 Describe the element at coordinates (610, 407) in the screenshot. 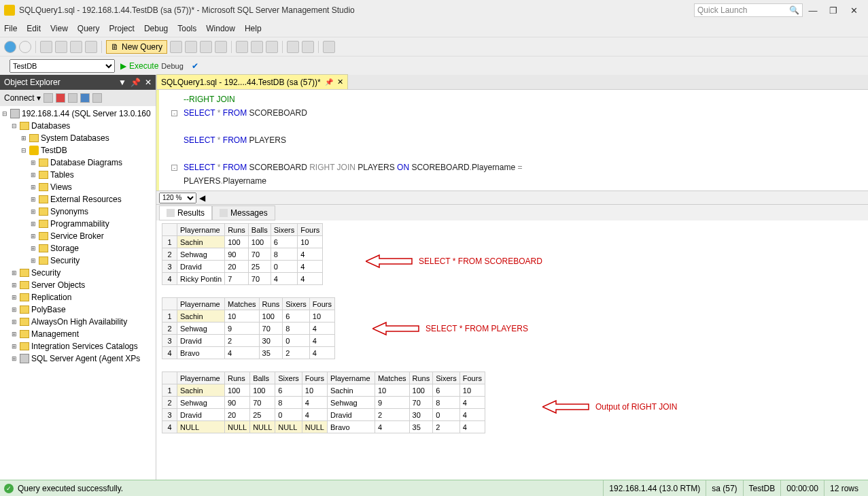

I see `annotation-3: Output of RIGHT JOIN` at that location.